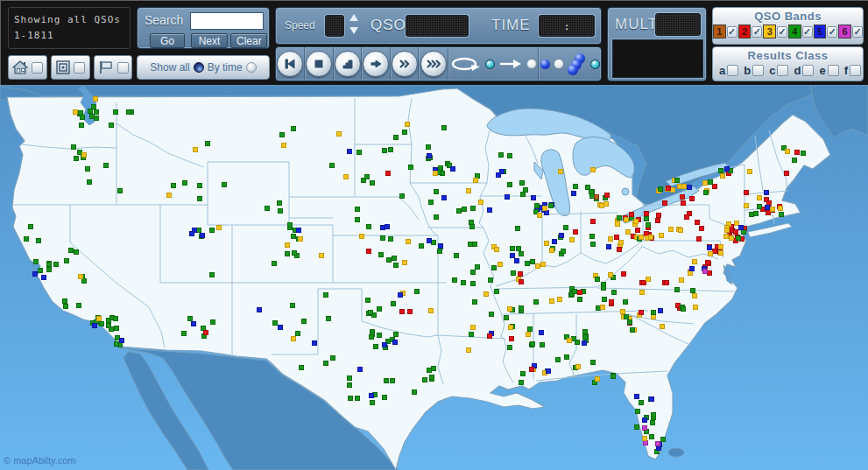  What do you see at coordinates (532, 64) in the screenshot?
I see `oneway-mode-radio` at bounding box center [532, 64].